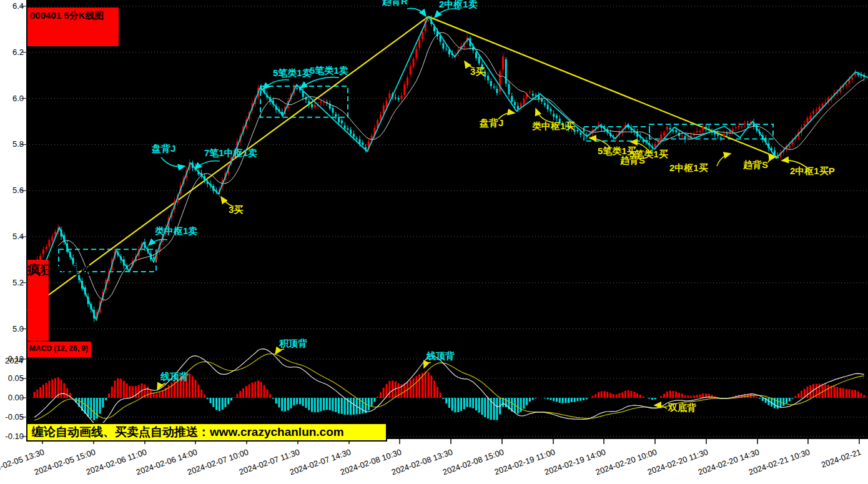  I want to click on annotation-线顶背-19: 线顶背, so click(441, 356).